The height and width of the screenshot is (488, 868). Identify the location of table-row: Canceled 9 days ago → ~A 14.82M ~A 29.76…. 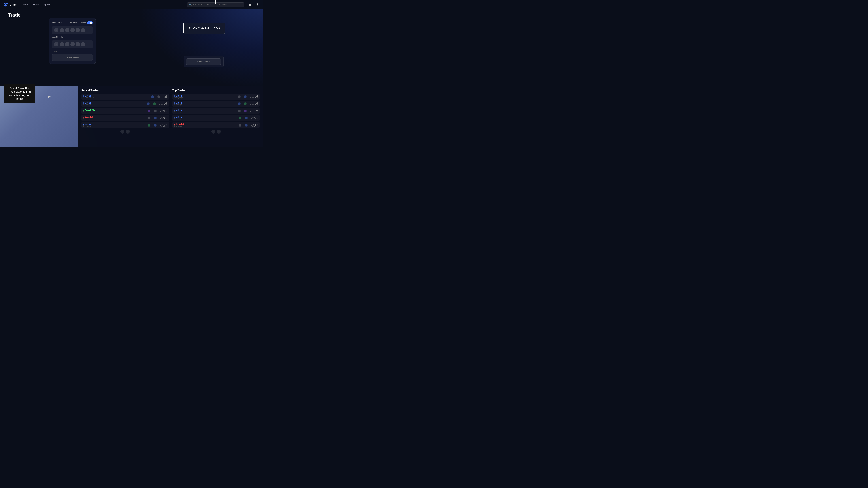
(216, 125).